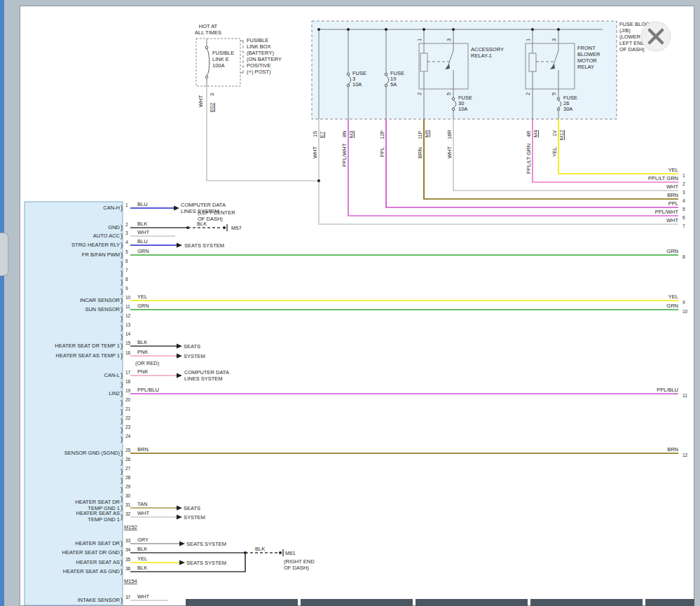  What do you see at coordinates (128, 418) in the screenshot?
I see `pin-number: 22` at bounding box center [128, 418].